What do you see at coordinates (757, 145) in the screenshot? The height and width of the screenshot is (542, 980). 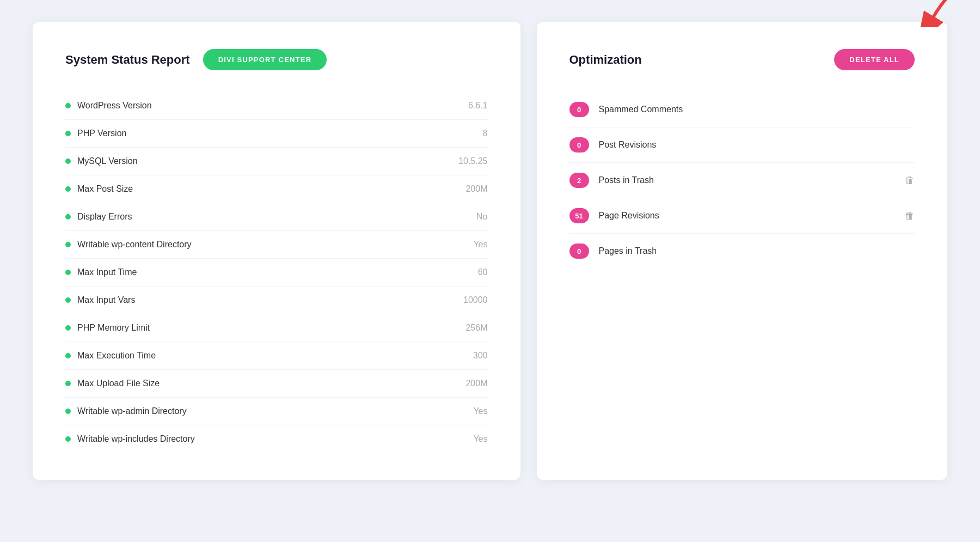 I see `opt-label-text: Post Revisions` at bounding box center [757, 145].